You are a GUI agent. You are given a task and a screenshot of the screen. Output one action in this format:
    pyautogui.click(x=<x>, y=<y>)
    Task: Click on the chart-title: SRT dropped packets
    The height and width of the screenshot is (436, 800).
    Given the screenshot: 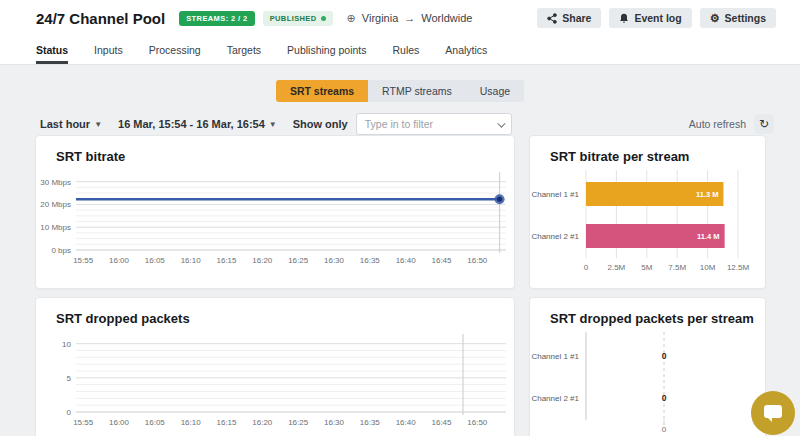 What is the action you would take?
    pyautogui.click(x=275, y=312)
    